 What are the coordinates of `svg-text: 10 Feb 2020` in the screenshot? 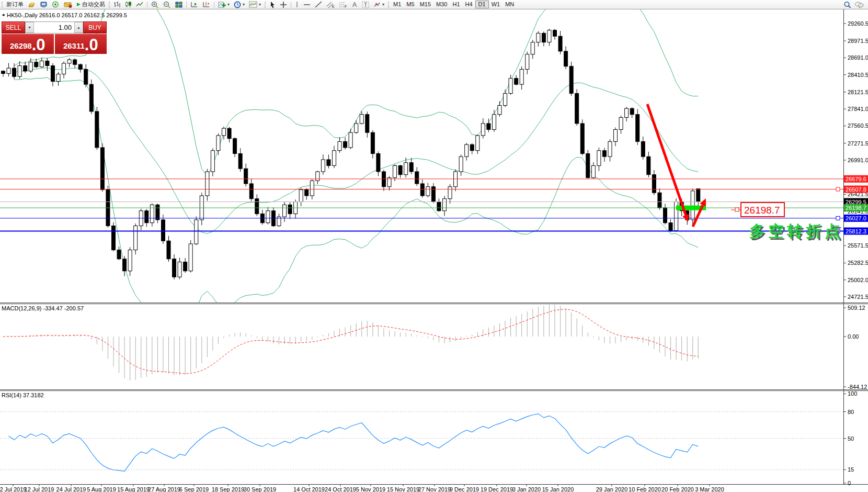 It's located at (645, 489).